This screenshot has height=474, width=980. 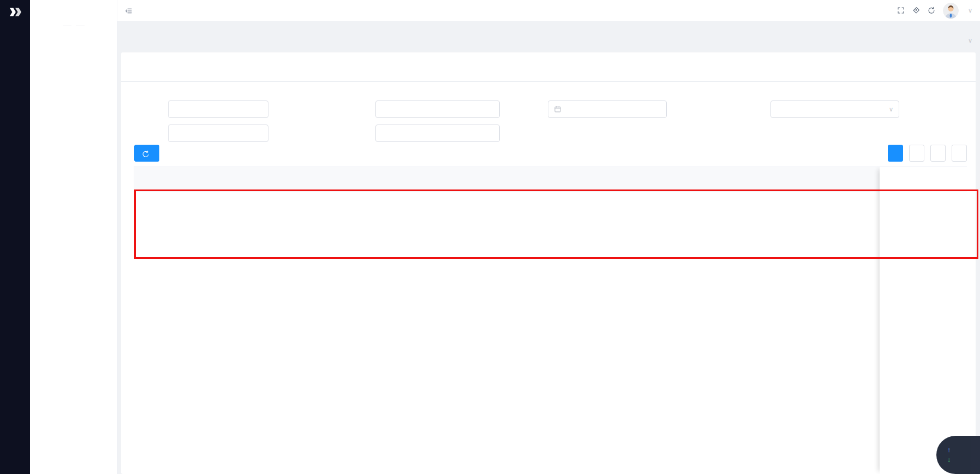 I want to click on address-input, so click(x=438, y=133).